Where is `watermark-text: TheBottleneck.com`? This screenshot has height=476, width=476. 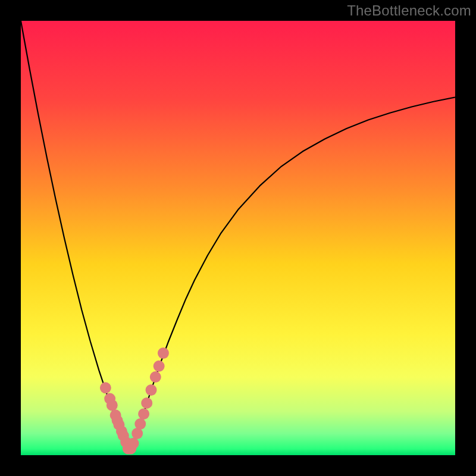 watermark-text: TheBottleneck.com is located at coordinates (409, 11).